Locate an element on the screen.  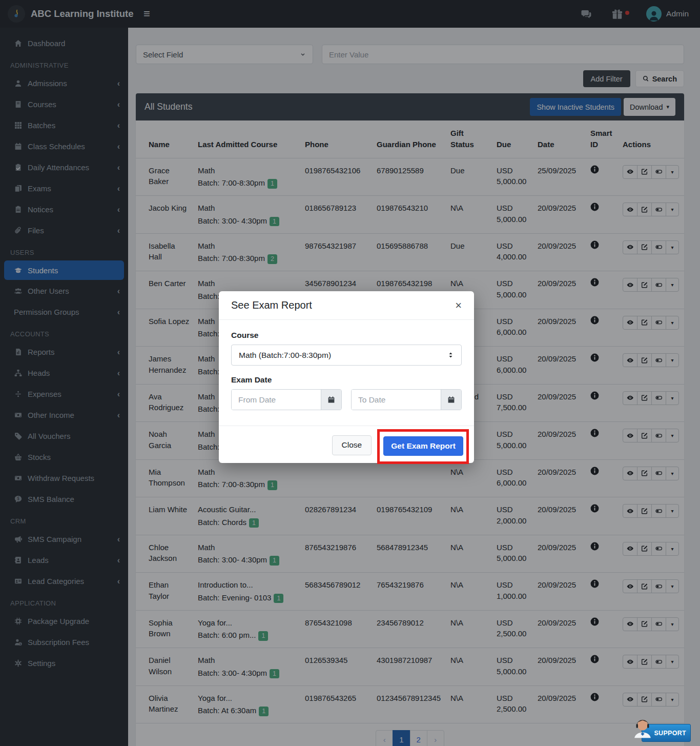
to-date-group is located at coordinates (406, 400).